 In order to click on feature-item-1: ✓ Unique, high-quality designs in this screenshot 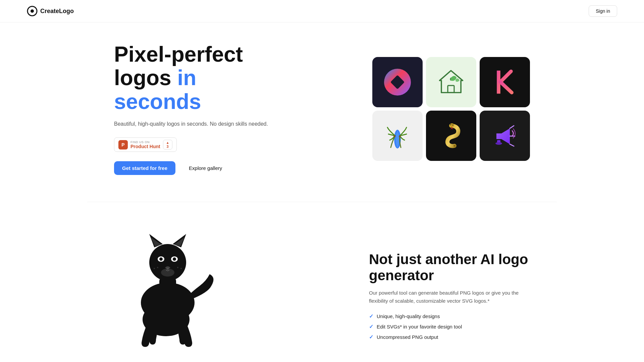, I will do `click(449, 316)`.